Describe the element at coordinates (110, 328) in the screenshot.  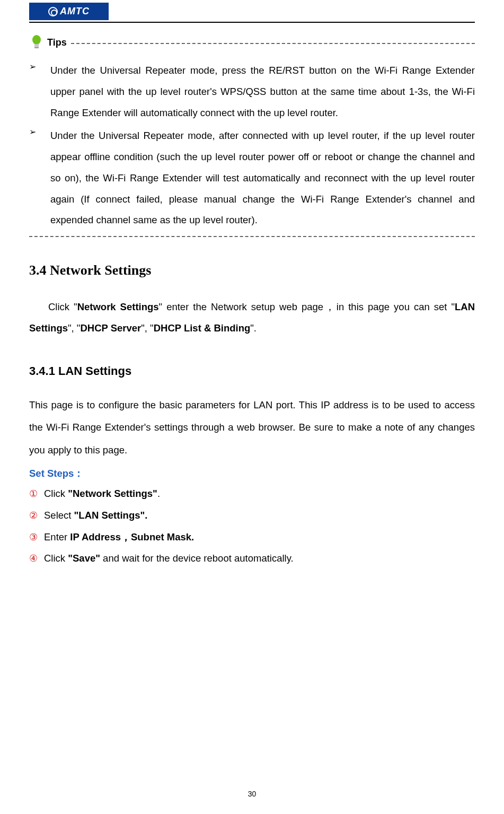
I see `intro-bold: DHCP Server` at that location.